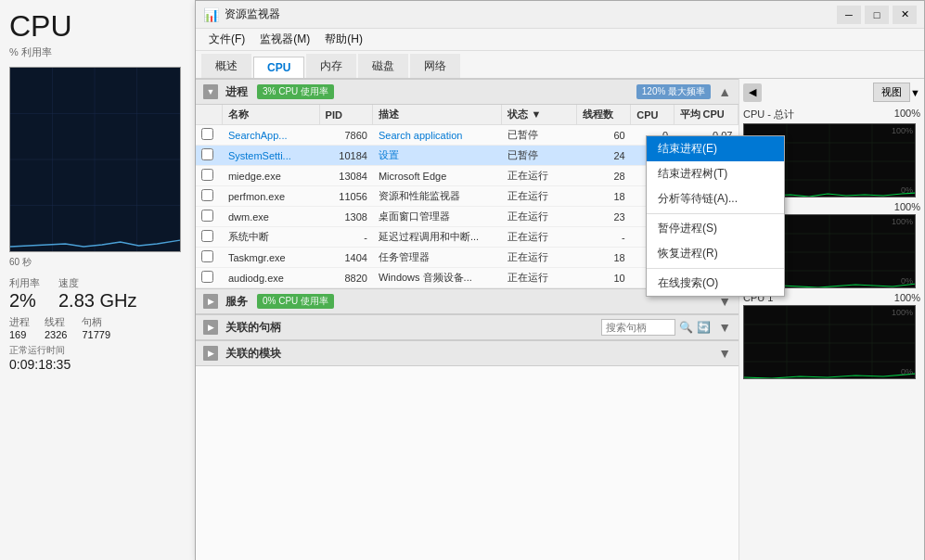  What do you see at coordinates (97, 284) in the screenshot?
I see `speed-label: 速度` at bounding box center [97, 284].